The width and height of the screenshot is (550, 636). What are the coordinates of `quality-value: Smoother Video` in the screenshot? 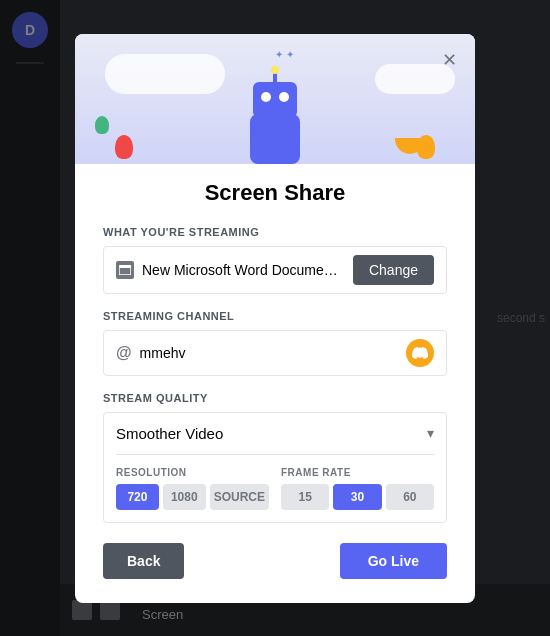 It's located at (170, 434).